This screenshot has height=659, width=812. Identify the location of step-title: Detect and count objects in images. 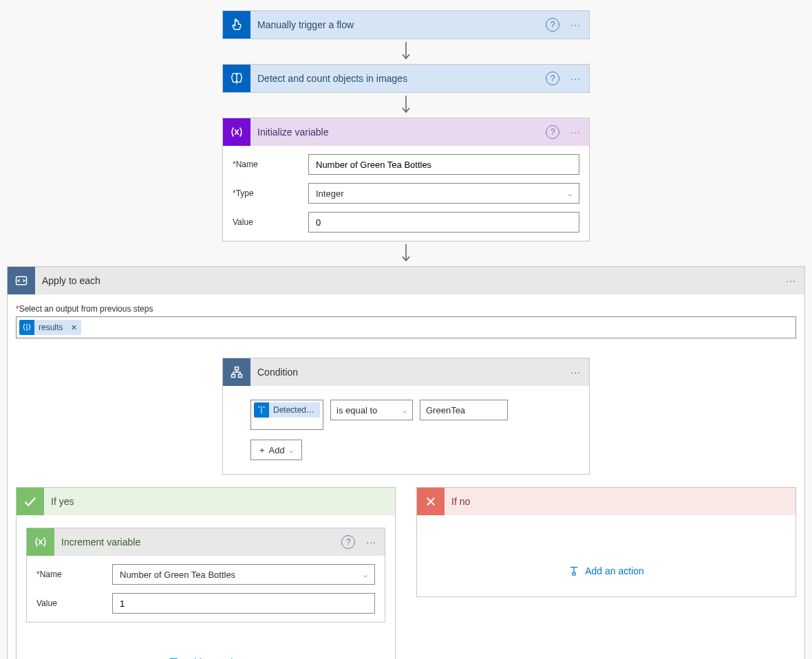
(398, 78).